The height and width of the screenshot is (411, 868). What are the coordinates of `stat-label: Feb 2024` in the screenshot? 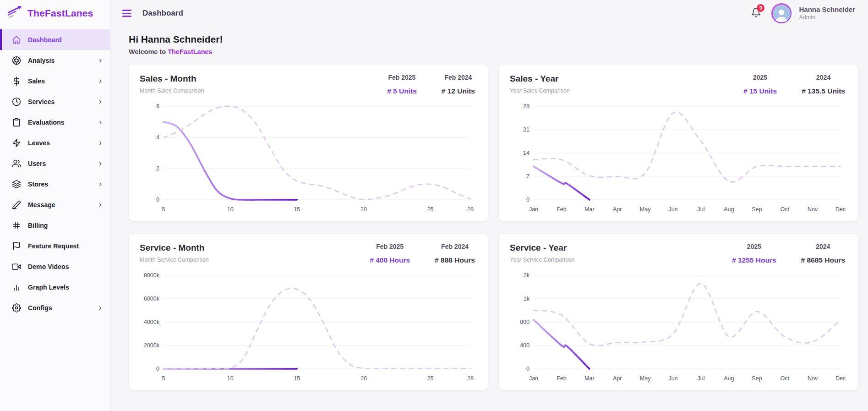 It's located at (458, 77).